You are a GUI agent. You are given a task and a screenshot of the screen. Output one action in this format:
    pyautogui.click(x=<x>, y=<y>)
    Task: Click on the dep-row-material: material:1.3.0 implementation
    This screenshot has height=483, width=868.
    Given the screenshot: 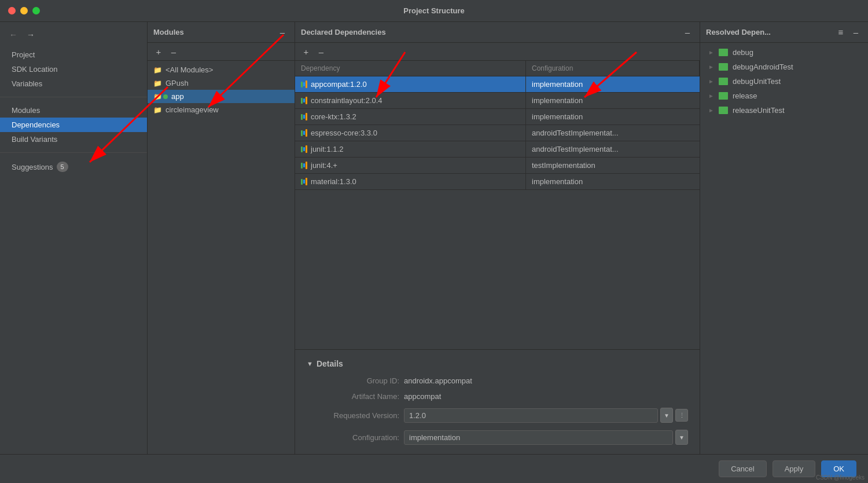 What is the action you would take?
    pyautogui.click(x=498, y=182)
    